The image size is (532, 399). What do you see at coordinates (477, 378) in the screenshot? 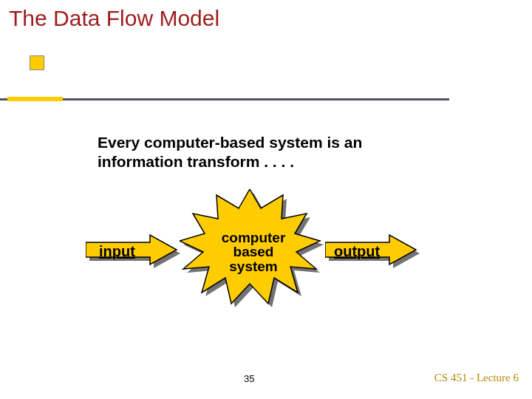
I see `footer-text: CS 451 - Lecture 6` at bounding box center [477, 378].